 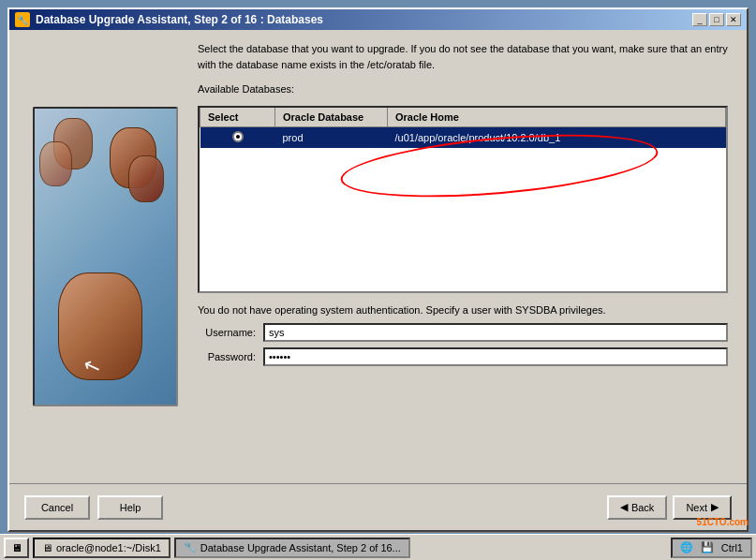 What do you see at coordinates (624, 508) in the screenshot?
I see `back-arrow-icon: ◀` at bounding box center [624, 508].